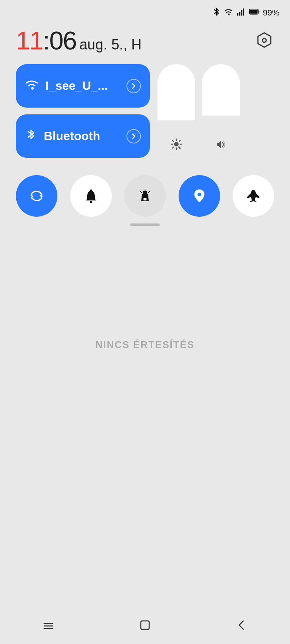 This screenshot has width=290, height=644. I want to click on bluetooth-status-icon, so click(216, 13).